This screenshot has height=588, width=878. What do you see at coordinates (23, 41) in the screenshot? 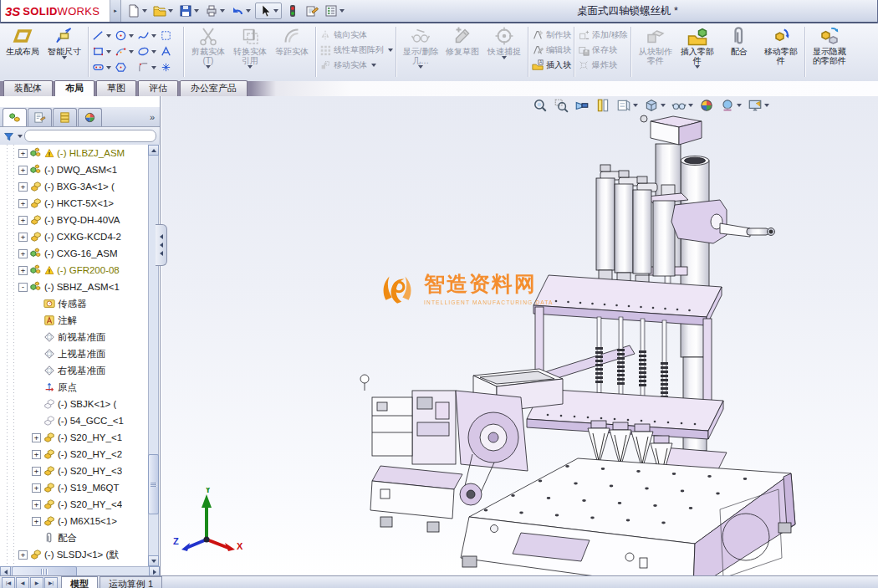
I see `ribbon-button-生成布局: 生成布局` at bounding box center [23, 41].